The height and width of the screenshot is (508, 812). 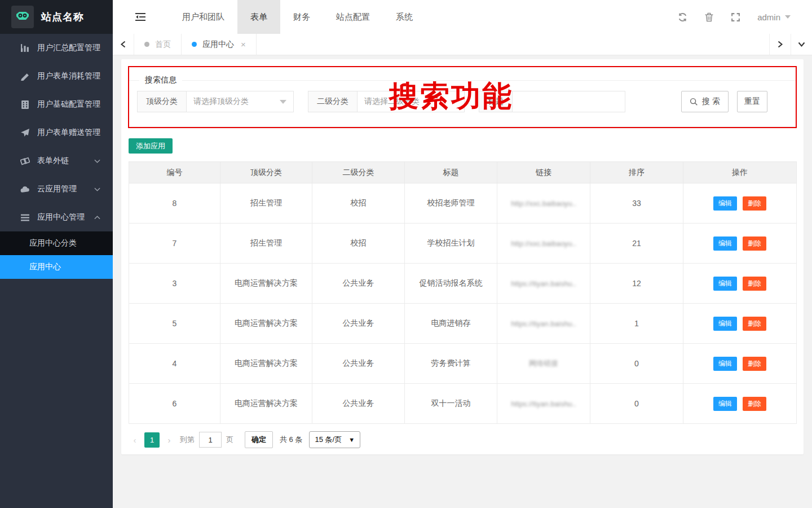 What do you see at coordinates (221, 102) in the screenshot?
I see `select-placeholder: 请选择顶级分类` at bounding box center [221, 102].